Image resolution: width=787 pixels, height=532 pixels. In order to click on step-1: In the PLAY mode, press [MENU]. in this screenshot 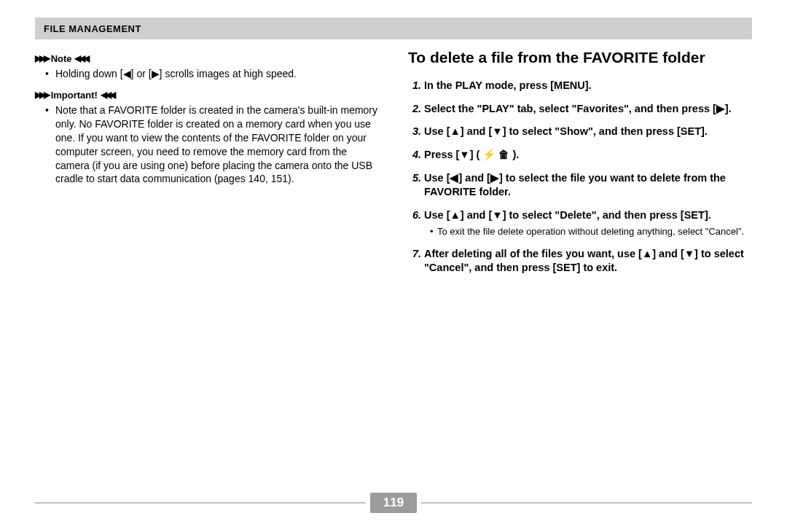, I will do `click(588, 86)`.